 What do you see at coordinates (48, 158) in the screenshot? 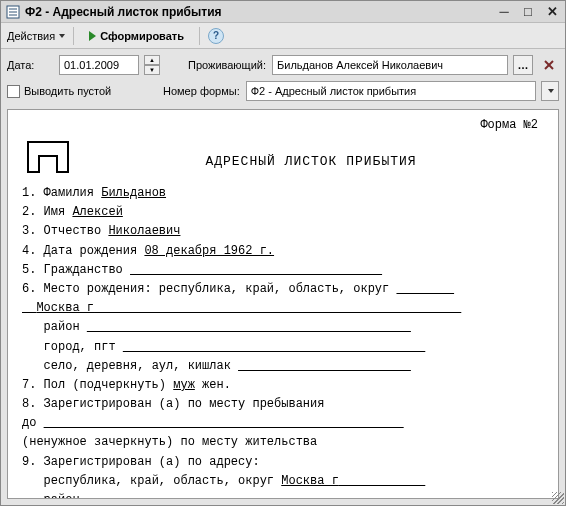
I see `stamp-icon` at bounding box center [48, 158].